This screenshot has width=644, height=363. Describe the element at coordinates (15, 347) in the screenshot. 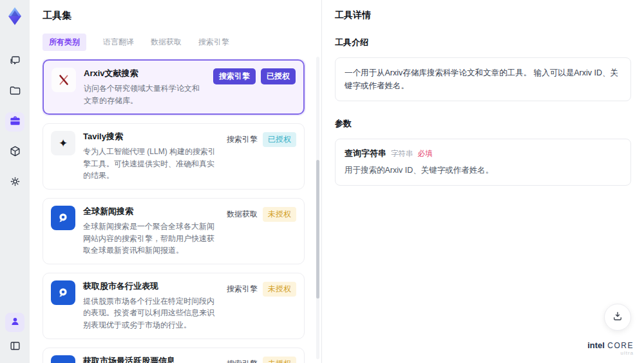

I see `sidebar-item-panel-toggle` at that location.